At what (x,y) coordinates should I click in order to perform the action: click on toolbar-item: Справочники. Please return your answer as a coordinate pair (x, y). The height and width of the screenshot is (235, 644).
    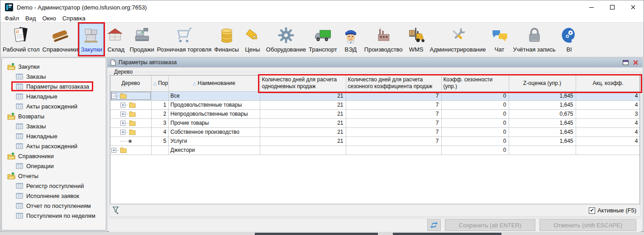
    Looking at the image, I should click on (61, 39).